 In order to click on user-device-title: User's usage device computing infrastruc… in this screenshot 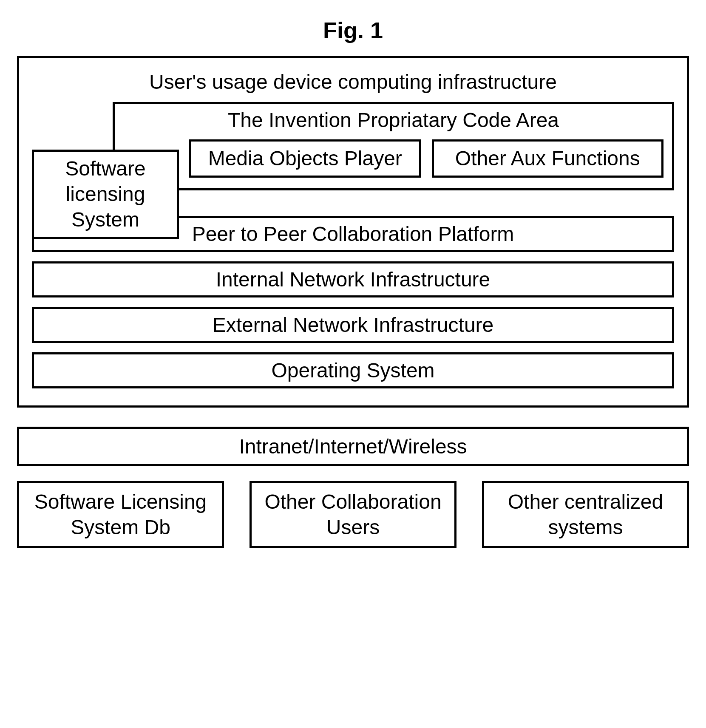, I will do `click(353, 82)`.